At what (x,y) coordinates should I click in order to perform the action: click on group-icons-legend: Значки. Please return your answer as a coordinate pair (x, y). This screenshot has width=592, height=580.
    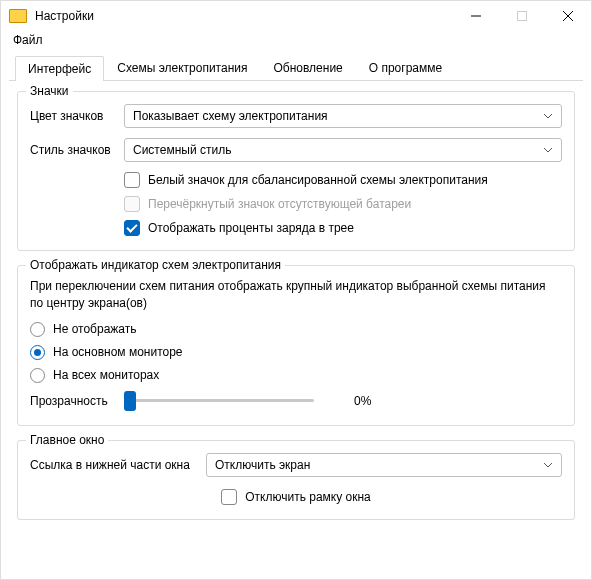
    Looking at the image, I should click on (50, 91).